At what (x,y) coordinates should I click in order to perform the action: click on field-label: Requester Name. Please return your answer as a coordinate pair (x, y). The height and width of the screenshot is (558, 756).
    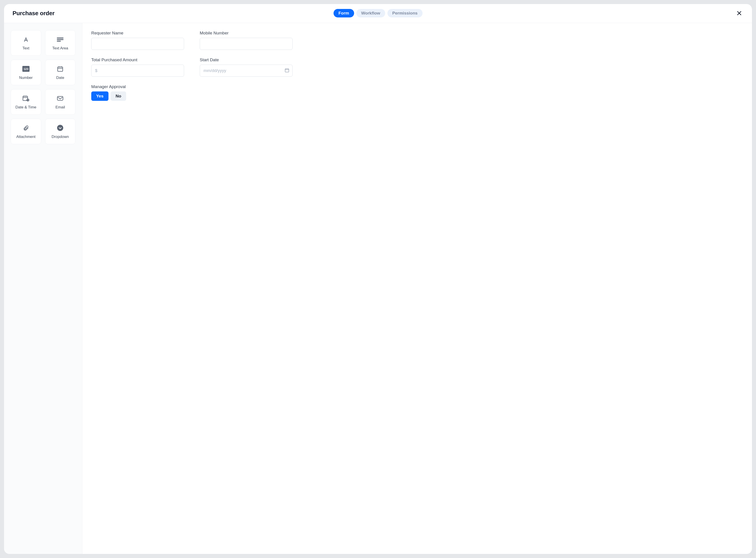
    Looking at the image, I should click on (138, 33).